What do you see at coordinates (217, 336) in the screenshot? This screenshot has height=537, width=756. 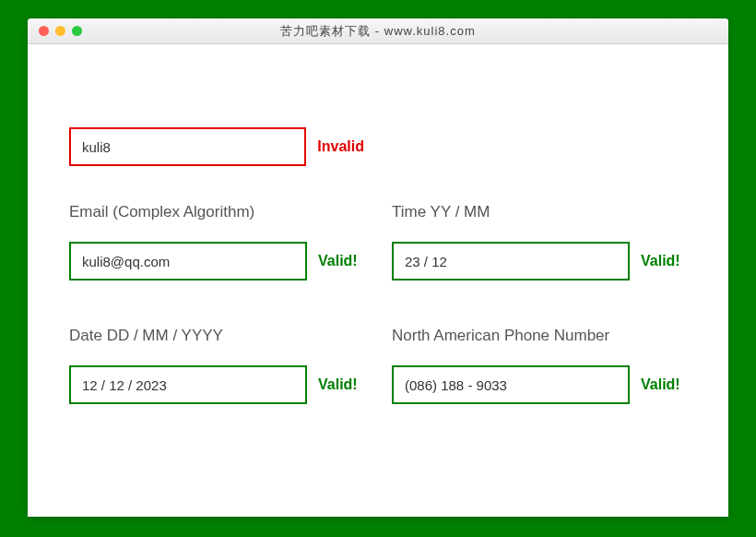 I see `date-label: Date DD / MM / YYYY` at bounding box center [217, 336].